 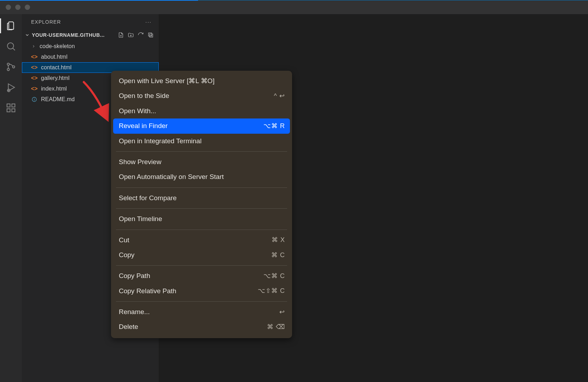 What do you see at coordinates (91, 46) in the screenshot?
I see `folder-row: code-skeleton` at bounding box center [91, 46].